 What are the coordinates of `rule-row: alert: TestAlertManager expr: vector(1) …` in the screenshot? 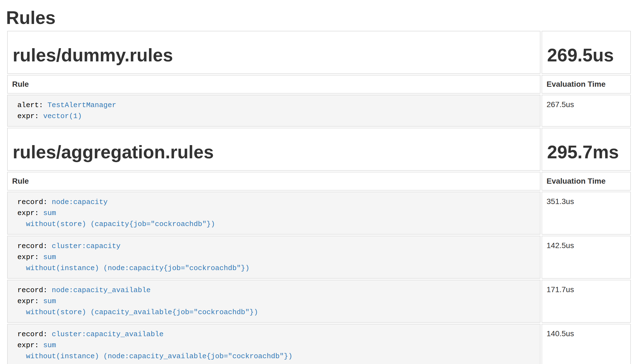 It's located at (319, 111).